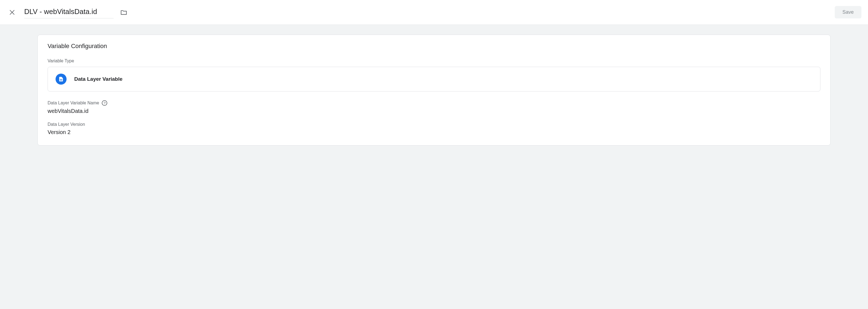 This screenshot has width=868, height=309. I want to click on data-layer-variable-icon, so click(61, 79).